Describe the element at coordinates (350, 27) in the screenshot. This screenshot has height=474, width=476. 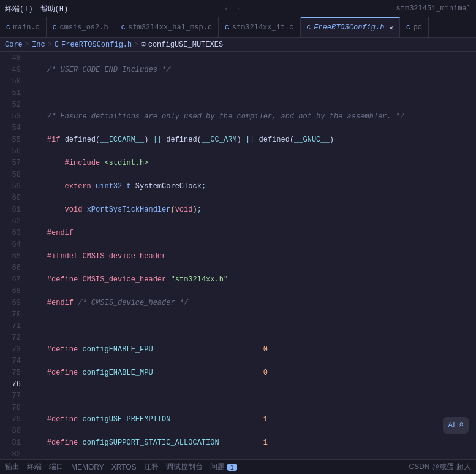
I see `tab-freertos-config: C FreeRTOSConfig.h ✕` at that location.